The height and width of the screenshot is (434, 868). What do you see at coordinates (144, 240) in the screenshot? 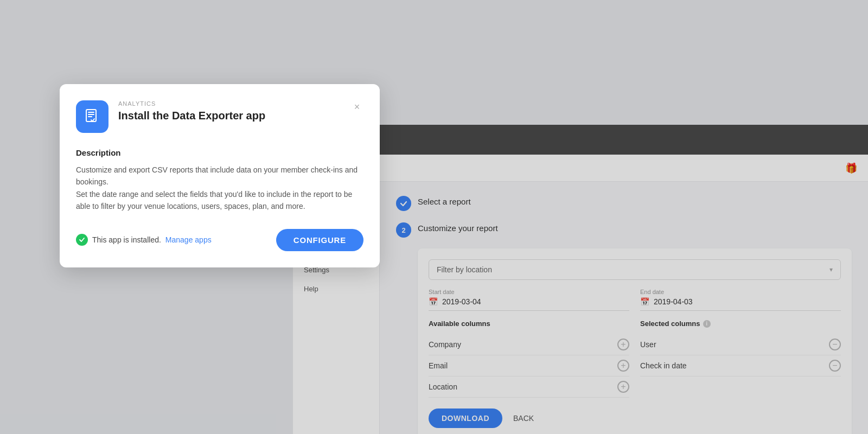
I see `installed-status: This app is installed. Manage apps` at bounding box center [144, 240].